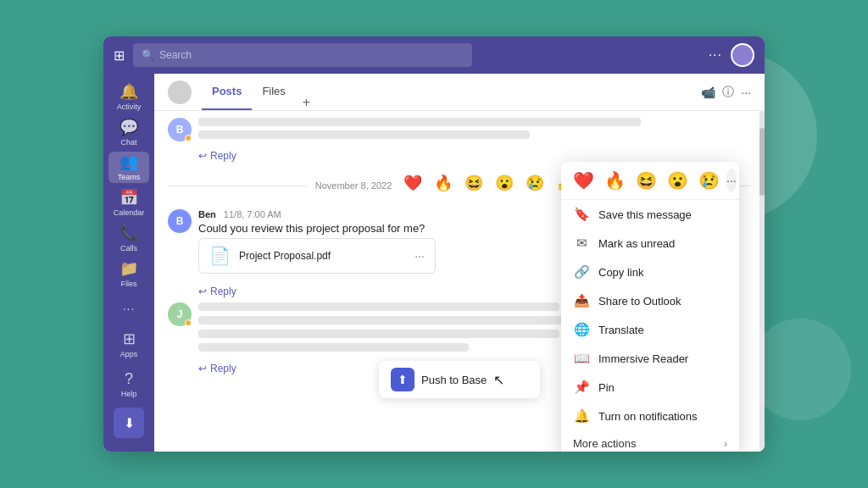 The height and width of the screenshot is (488, 868). Describe the element at coordinates (650, 307) in the screenshot. I see `context-menu: ❤️ 🔥 😆 😮 😢 ··· 🔖 Save this message ✉` at that location.